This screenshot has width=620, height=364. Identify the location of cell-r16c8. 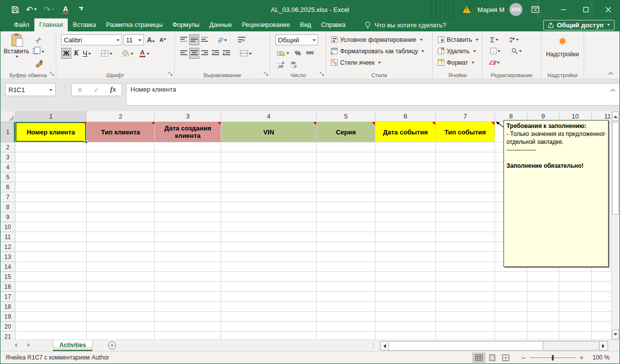
(511, 287).